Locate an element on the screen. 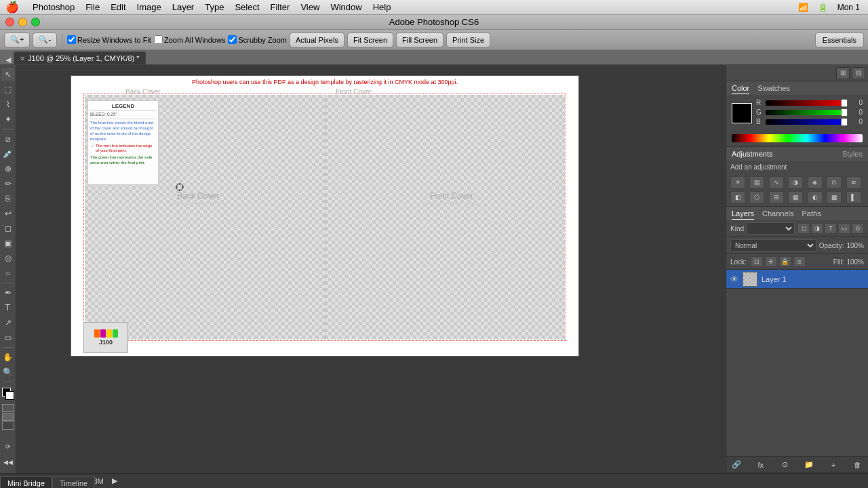 The width and height of the screenshot is (868, 488). blur-tool: ◎ is located at coordinates (8, 258).